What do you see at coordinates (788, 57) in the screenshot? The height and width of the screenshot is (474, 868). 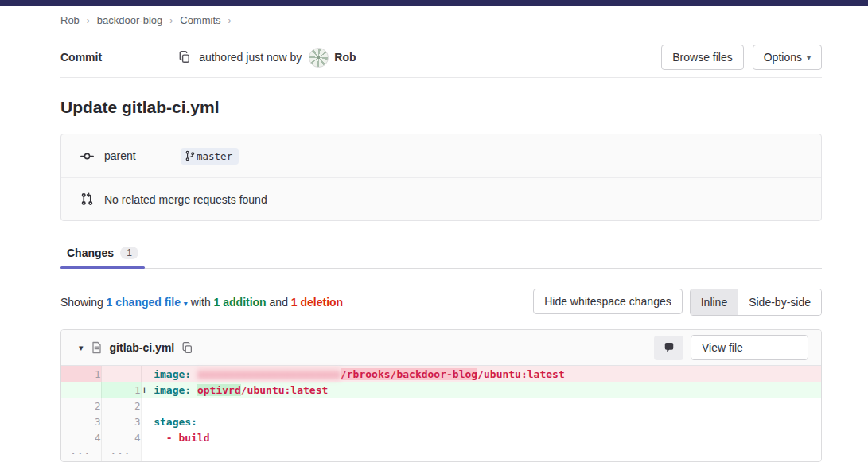 I see `options-button: Options ▾` at bounding box center [788, 57].